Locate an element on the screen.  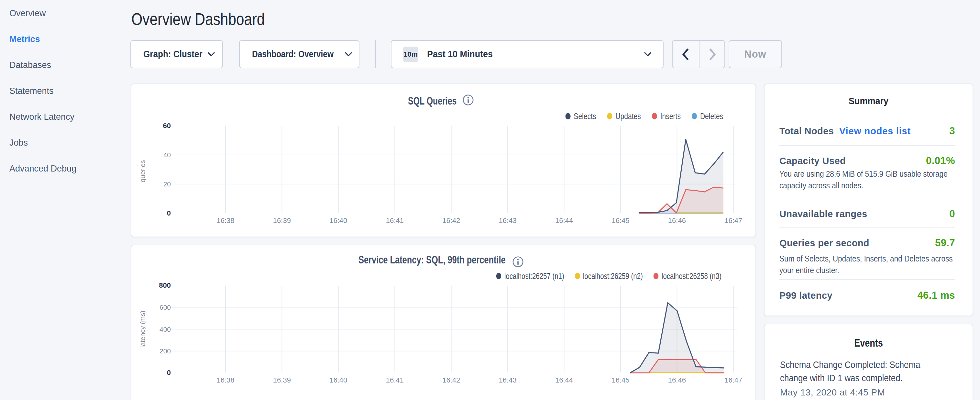
svg-text: 60 is located at coordinates (167, 126).